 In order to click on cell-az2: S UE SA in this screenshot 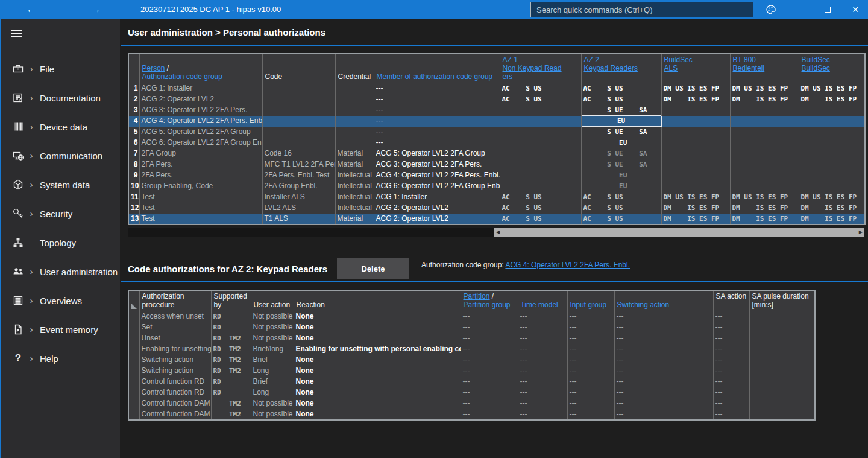, I will do `click(621, 132)`.